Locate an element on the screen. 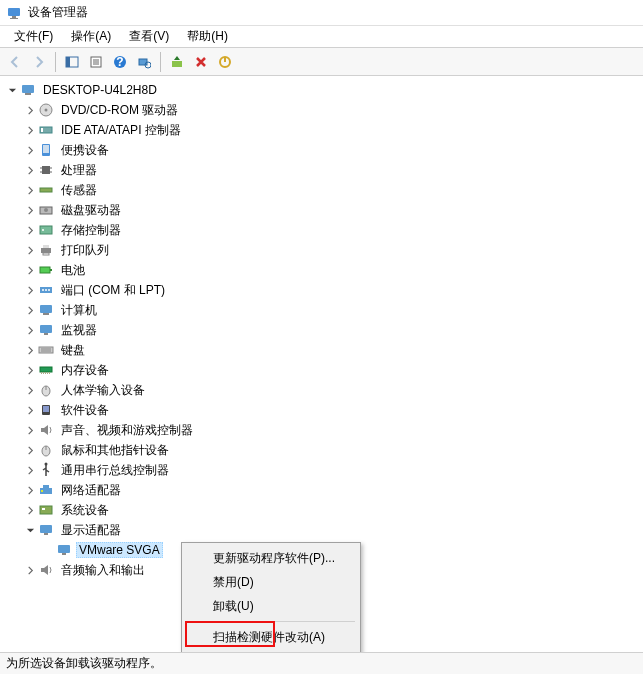 The height and width of the screenshot is (674, 643). tree-category: 监视器 is located at coordinates (322, 330).